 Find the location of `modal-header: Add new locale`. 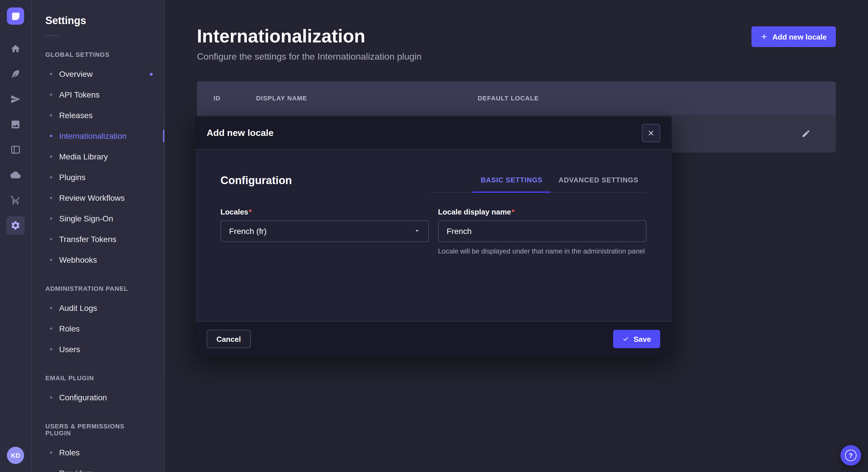

modal-header: Add new locale is located at coordinates (433, 133).